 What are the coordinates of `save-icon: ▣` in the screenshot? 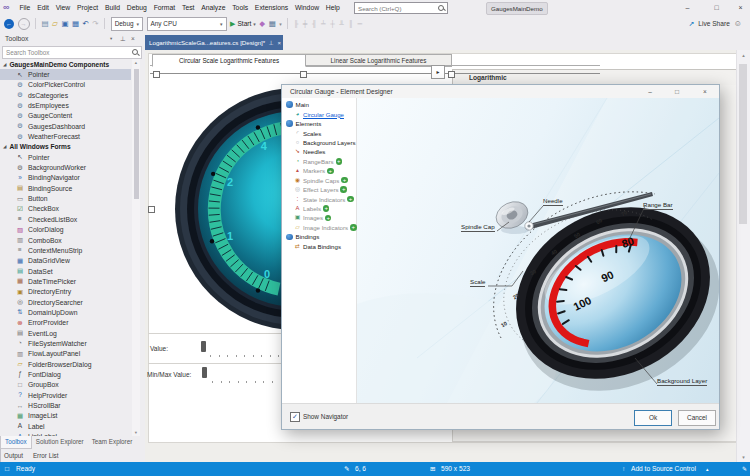 It's located at (64, 24).